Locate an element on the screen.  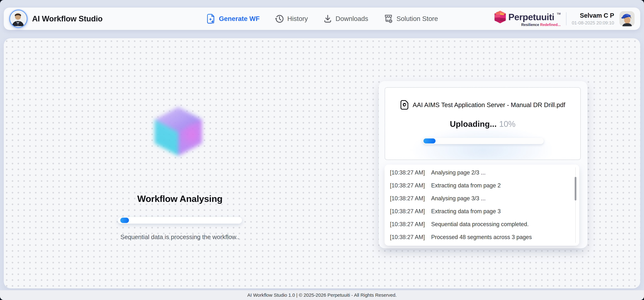
nav-item-history: History is located at coordinates (291, 19).